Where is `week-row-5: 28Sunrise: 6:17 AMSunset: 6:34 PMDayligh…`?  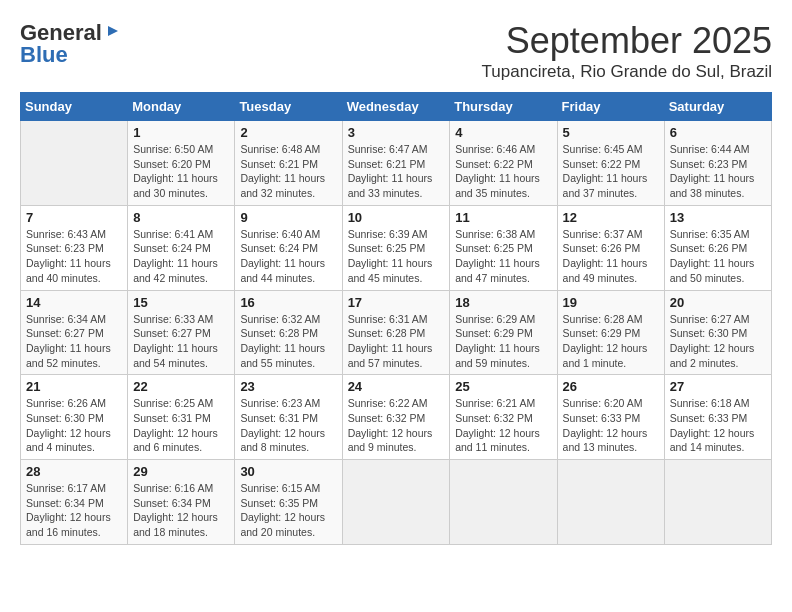
week-row-5: 28Sunrise: 6:17 AMSunset: 6:34 PMDayligh… is located at coordinates (396, 502).